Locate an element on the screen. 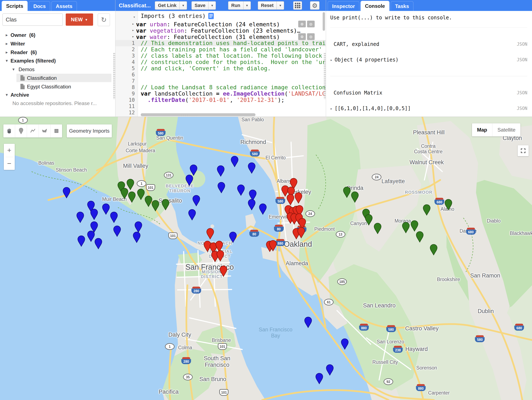  import-target-icon: ◎ is located at coordinates (311, 37).